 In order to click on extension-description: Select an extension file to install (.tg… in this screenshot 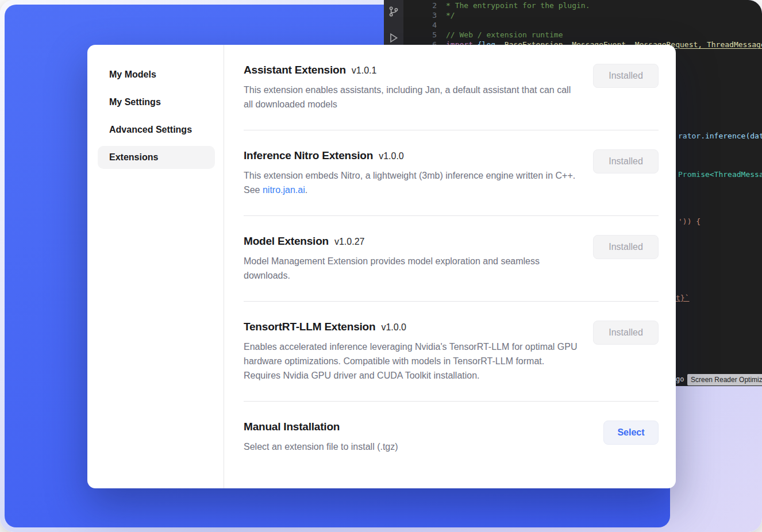, I will do `click(321, 447)`.